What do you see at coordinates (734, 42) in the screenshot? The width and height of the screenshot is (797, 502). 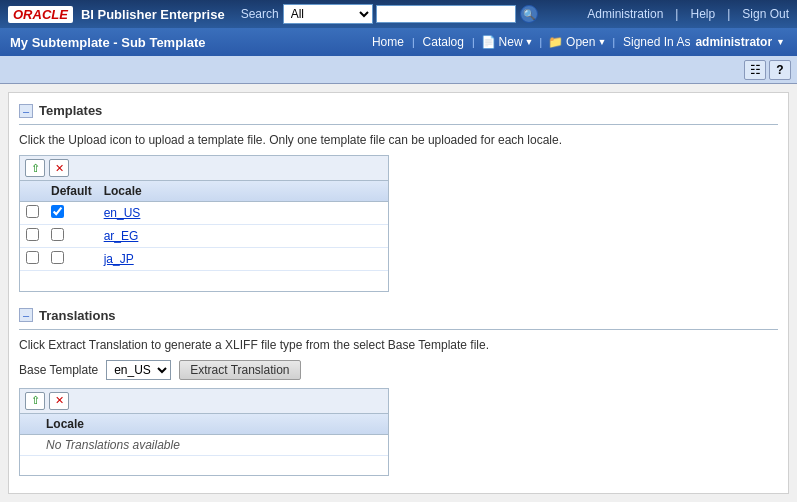 I see `username-label: administrator` at bounding box center [734, 42].